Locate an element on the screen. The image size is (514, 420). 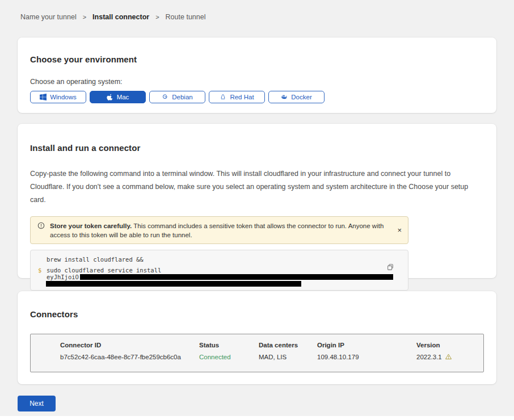
close-icon: × is located at coordinates (399, 229).